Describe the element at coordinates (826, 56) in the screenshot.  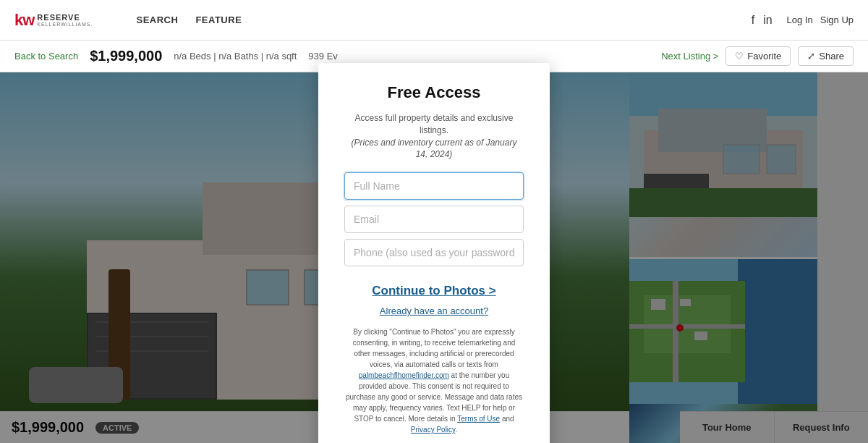
I see `share-button: ⤢ Share` at that location.